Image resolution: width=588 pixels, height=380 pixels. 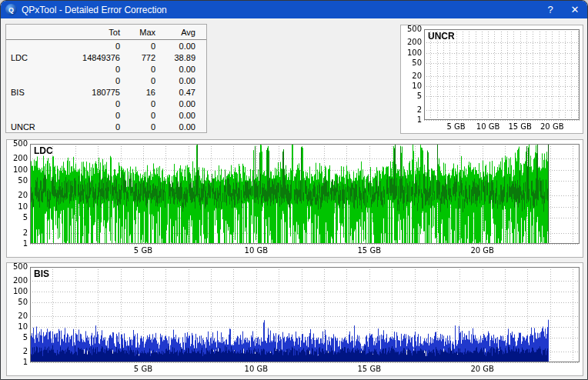 What do you see at coordinates (180, 32) in the screenshot?
I see `col-header-avg: Avg` at bounding box center [180, 32].